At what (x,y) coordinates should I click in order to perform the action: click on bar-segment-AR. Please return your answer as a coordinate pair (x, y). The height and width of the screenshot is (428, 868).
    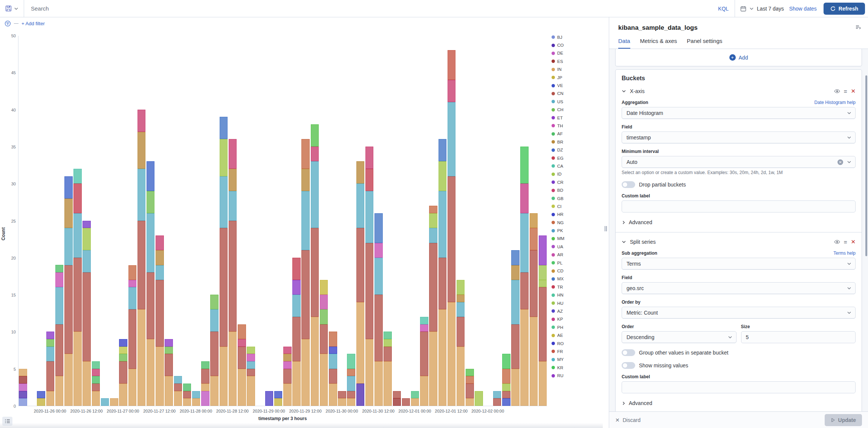
    Looking at the image, I should click on (324, 302).